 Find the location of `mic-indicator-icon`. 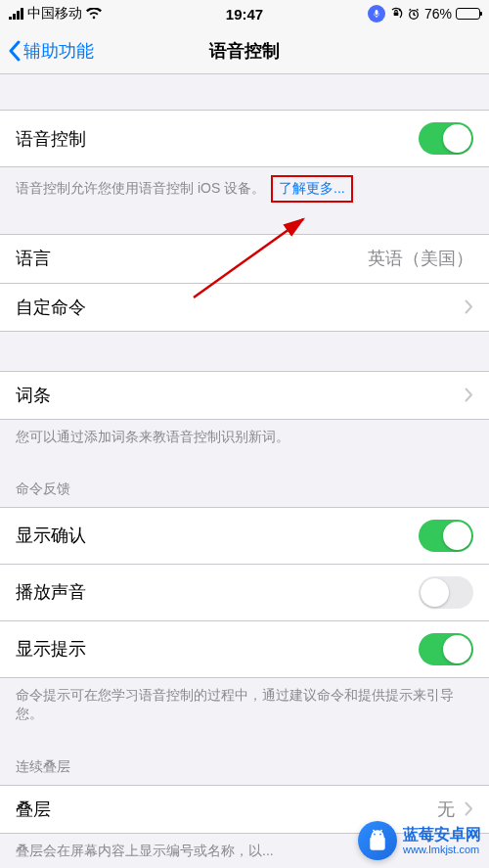

mic-indicator-icon is located at coordinates (377, 14).